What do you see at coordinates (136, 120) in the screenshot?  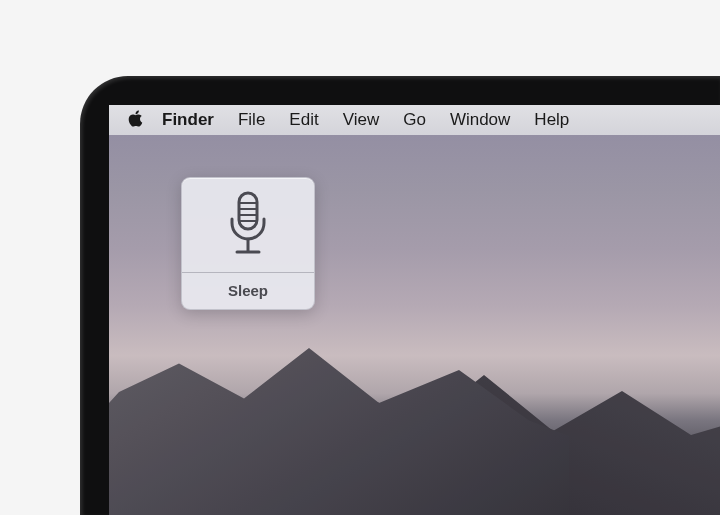 I see `apple-logo-icon` at bounding box center [136, 120].